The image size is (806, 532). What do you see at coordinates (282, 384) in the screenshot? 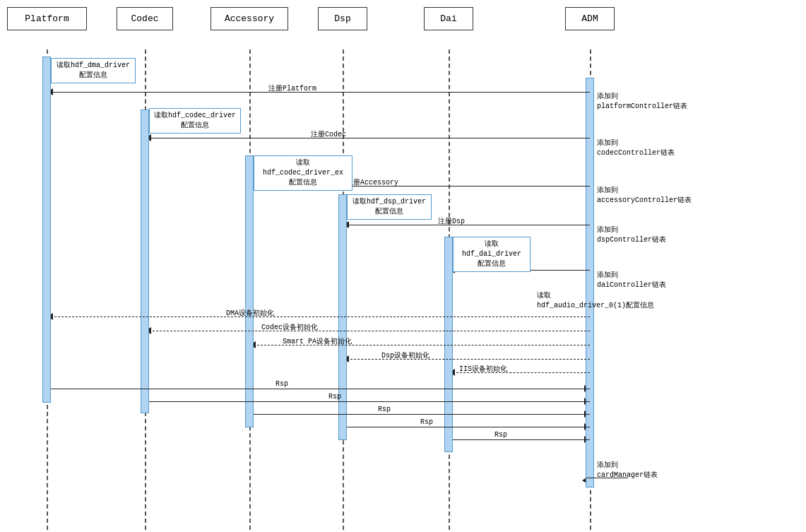
I see `label-rsp-platform: Rsp` at bounding box center [282, 384].